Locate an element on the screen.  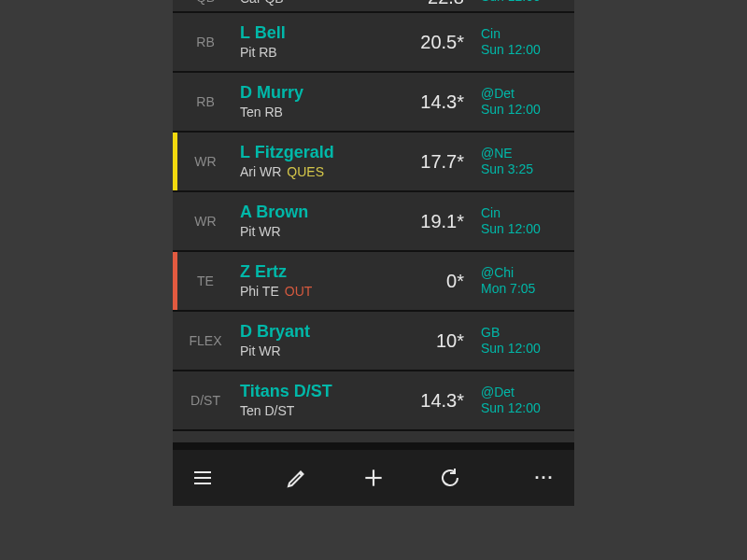
player-main: Car QB is located at coordinates (322, 3).